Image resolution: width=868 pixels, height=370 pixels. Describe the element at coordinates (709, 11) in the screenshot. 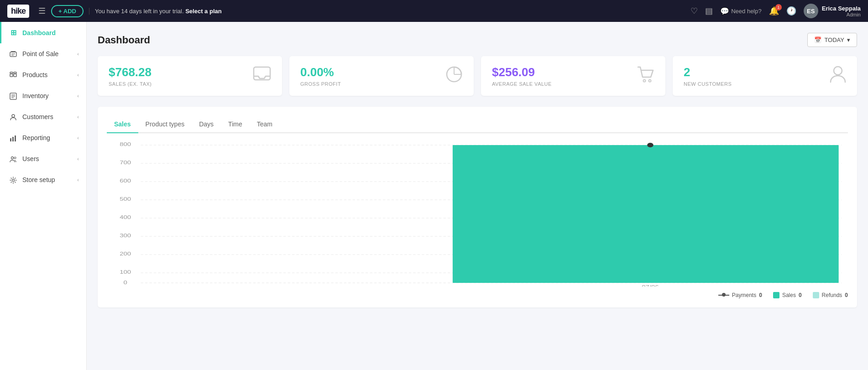

I see `messages-icon: ▤` at that location.